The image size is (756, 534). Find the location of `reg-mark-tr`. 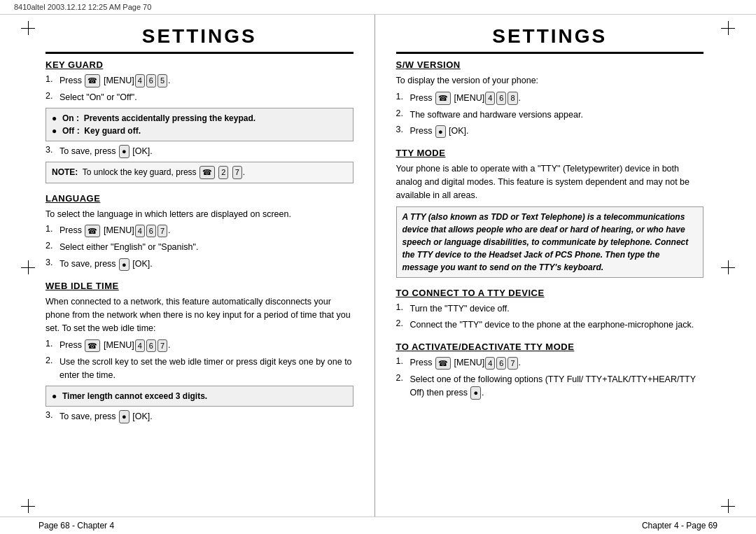

reg-mark-tr is located at coordinates (728, 28).